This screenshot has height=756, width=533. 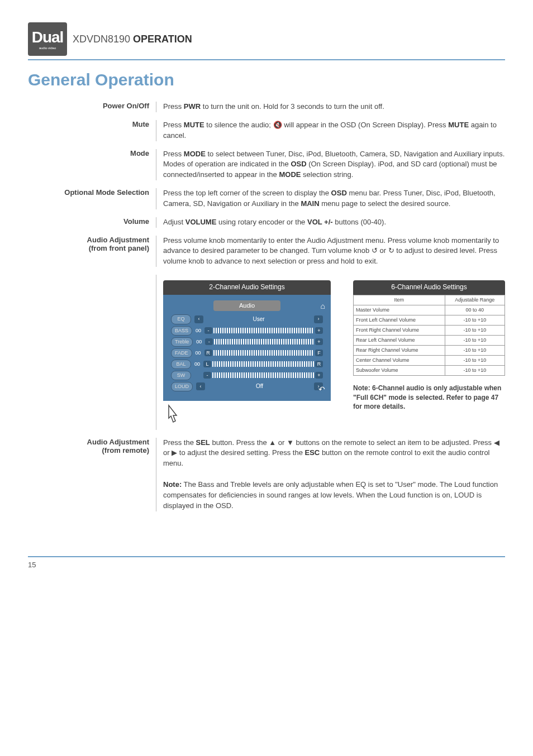 What do you see at coordinates (92, 199) in the screenshot?
I see `row-label: Optional Mode Selection` at bounding box center [92, 199].